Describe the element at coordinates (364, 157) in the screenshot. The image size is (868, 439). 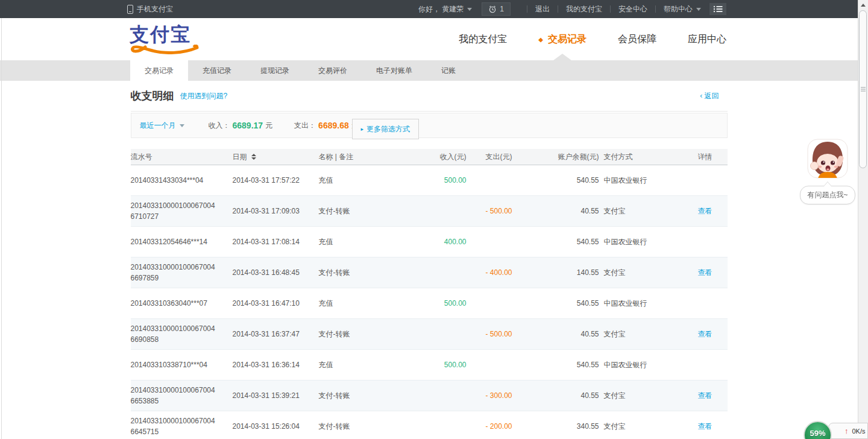
I see `col-name: 名称 | 备注` at that location.